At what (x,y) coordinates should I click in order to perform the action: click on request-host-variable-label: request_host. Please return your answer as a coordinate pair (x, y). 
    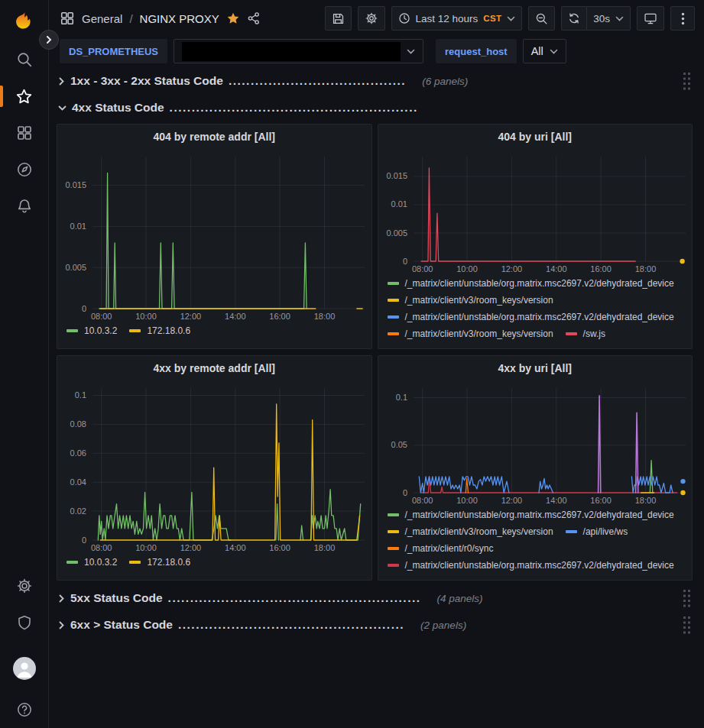
    Looking at the image, I should click on (476, 51).